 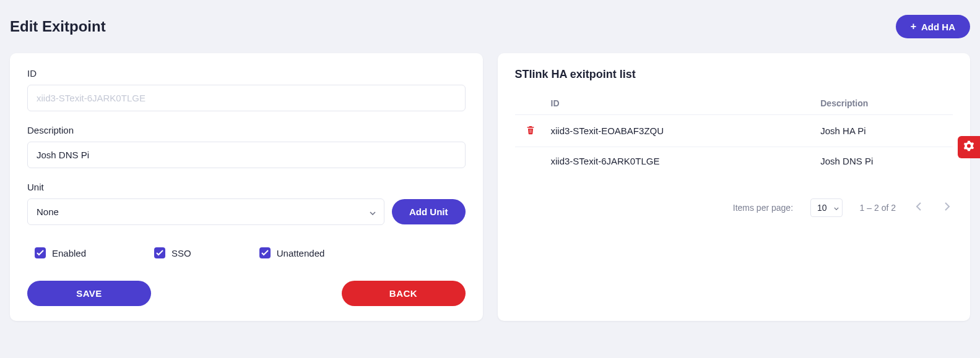 I want to click on sso-label: SSO, so click(x=181, y=254).